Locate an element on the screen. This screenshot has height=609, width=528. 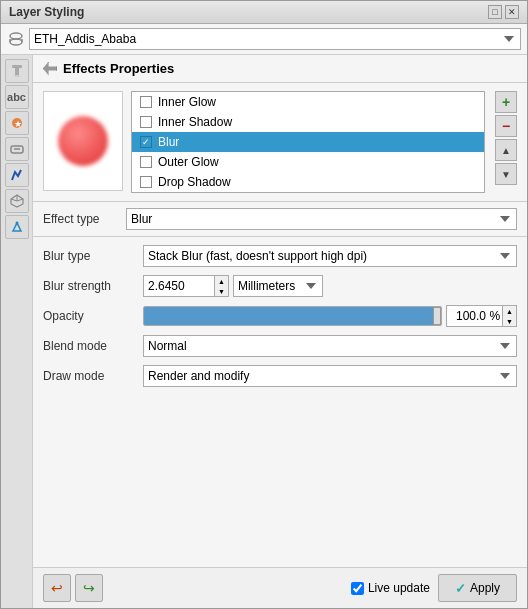
remove-effect-button: − is located at coordinates (506, 126).